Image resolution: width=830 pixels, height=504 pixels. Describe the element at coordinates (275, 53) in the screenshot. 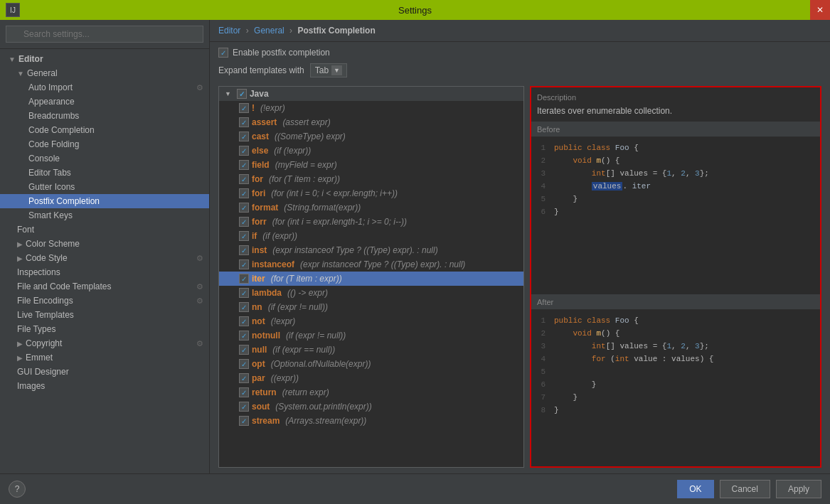

I see `enable-checkbox-wrapper: ✓ Enable postfix completion` at that location.